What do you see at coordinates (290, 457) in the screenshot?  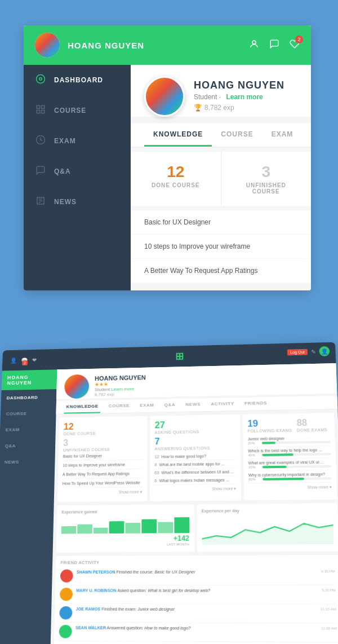 I see `bc-exams-widget: 19 FOLLOWING EXAMS 88 DONE EXAMS Junior …` at bounding box center [290, 457].